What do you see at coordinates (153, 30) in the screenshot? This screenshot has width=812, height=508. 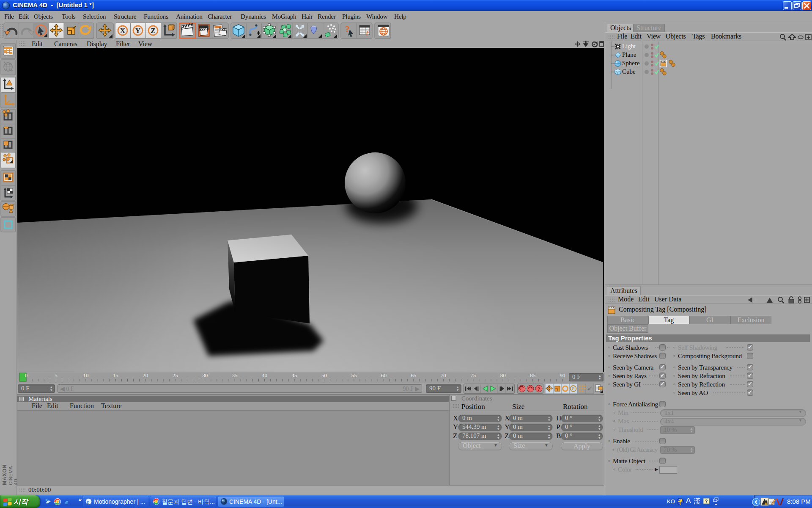 I see `svg-text: Z` at bounding box center [153, 30].